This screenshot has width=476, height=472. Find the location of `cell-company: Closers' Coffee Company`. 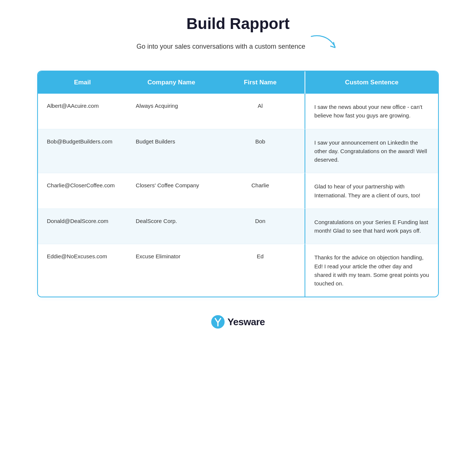

cell-company: Closers' Coffee Company is located at coordinates (171, 191).